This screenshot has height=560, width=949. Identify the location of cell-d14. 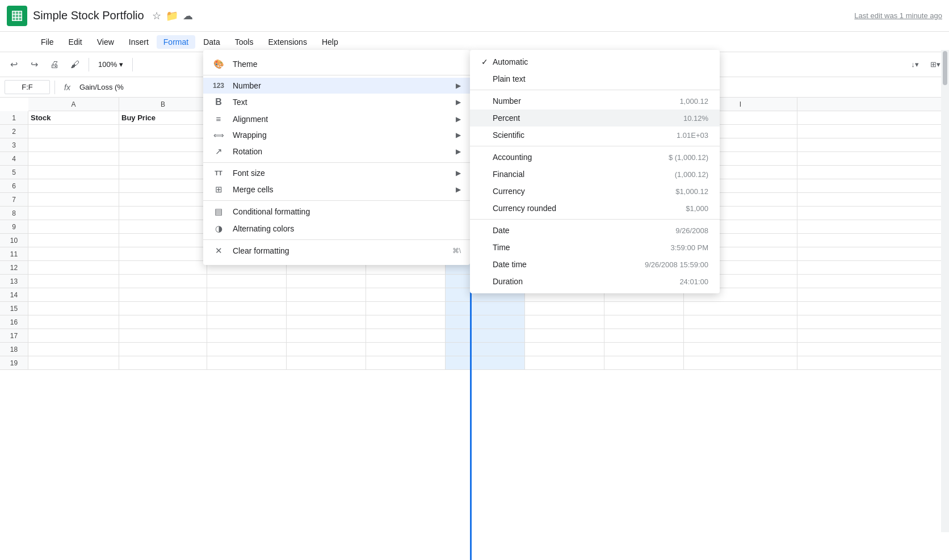
(326, 295).